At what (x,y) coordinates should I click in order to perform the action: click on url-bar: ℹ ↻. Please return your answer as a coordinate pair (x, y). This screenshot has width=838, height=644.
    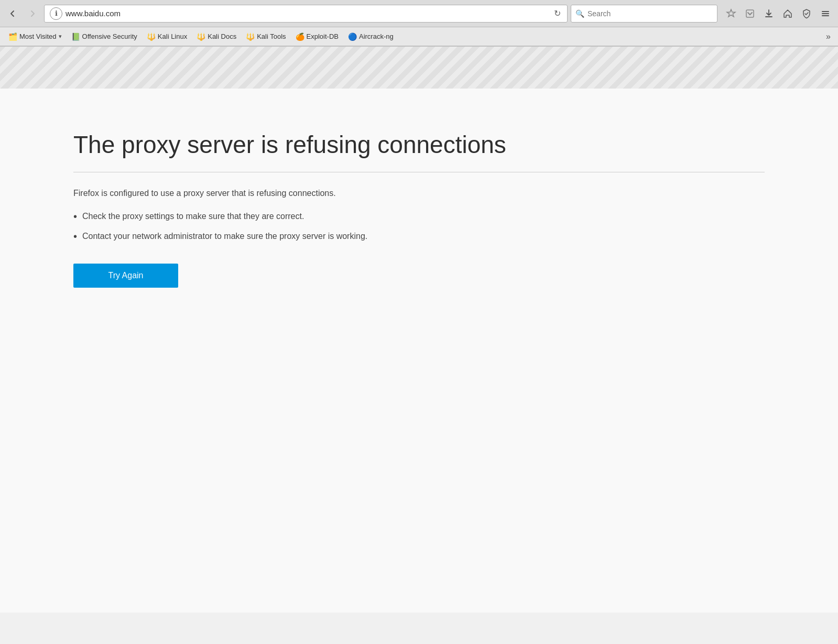
    Looking at the image, I should click on (306, 14).